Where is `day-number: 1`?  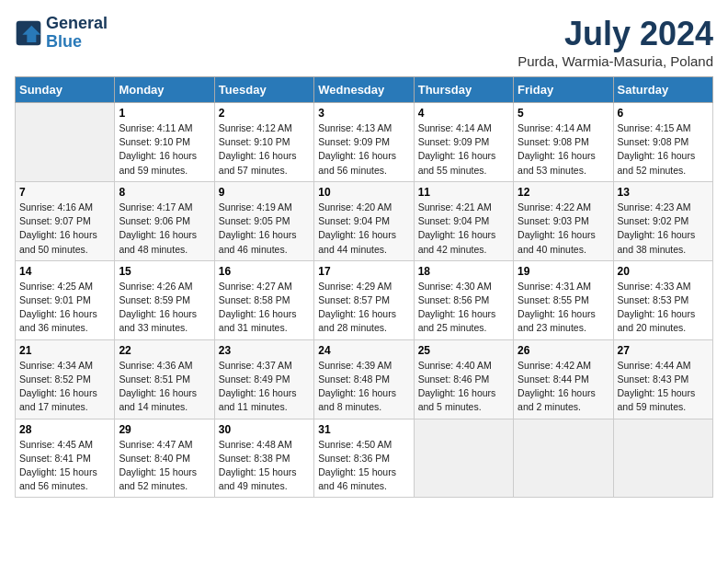 day-number: 1 is located at coordinates (164, 113).